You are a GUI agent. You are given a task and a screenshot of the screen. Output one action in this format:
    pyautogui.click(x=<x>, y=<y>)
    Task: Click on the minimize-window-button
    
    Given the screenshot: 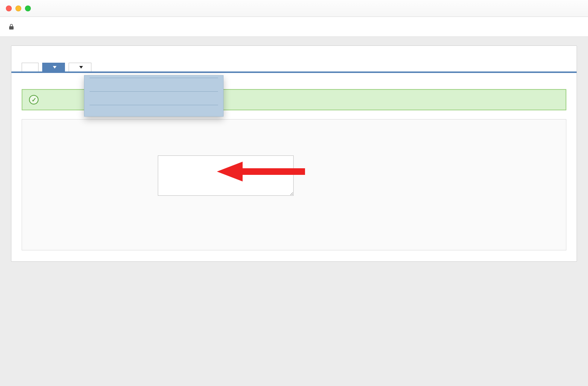 What is the action you would take?
    pyautogui.click(x=18, y=8)
    